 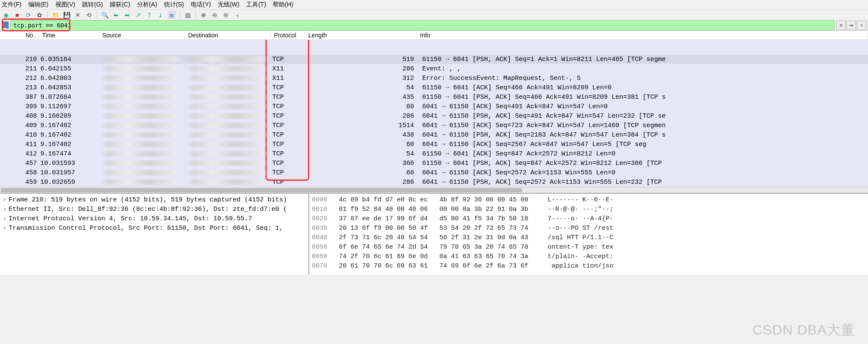 I want to click on packet-row: 2116.042155X11286 Event: , ,, so click(x=434, y=69).